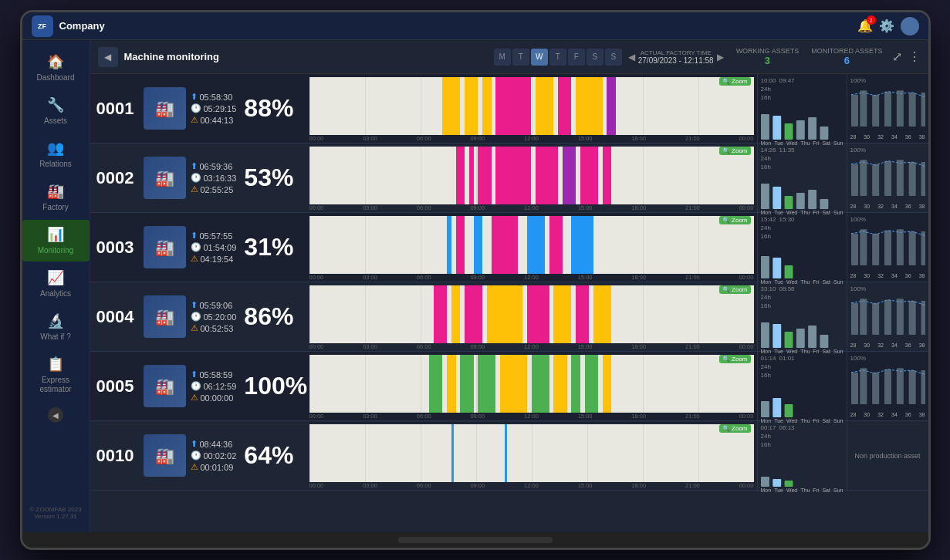 The height and width of the screenshot is (560, 950). Describe the element at coordinates (532, 177) in the screenshot. I see `timeline-section-0002: 🔍 Zoom 00:0003:0006:0009:0012:0015:0018:…` at that location.